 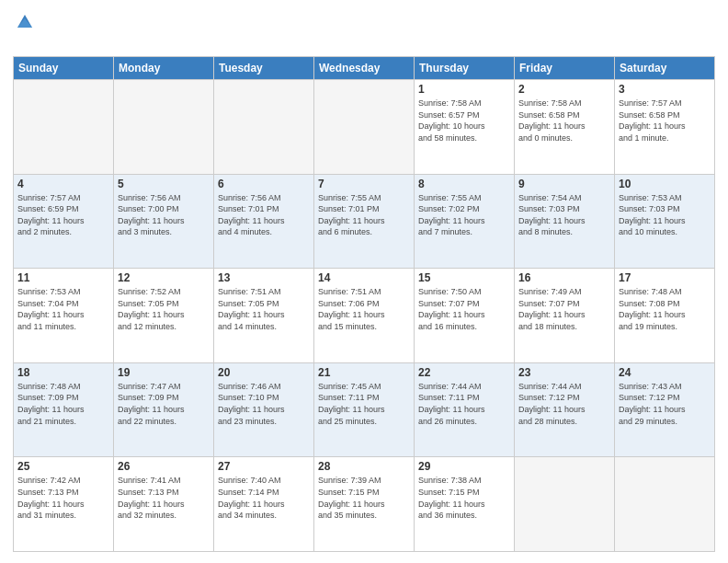 What do you see at coordinates (665, 309) in the screenshot?
I see `day-info: Sunrise: 7:48 AM Sunset: 7:08 PM Dayligh…` at bounding box center [665, 309].